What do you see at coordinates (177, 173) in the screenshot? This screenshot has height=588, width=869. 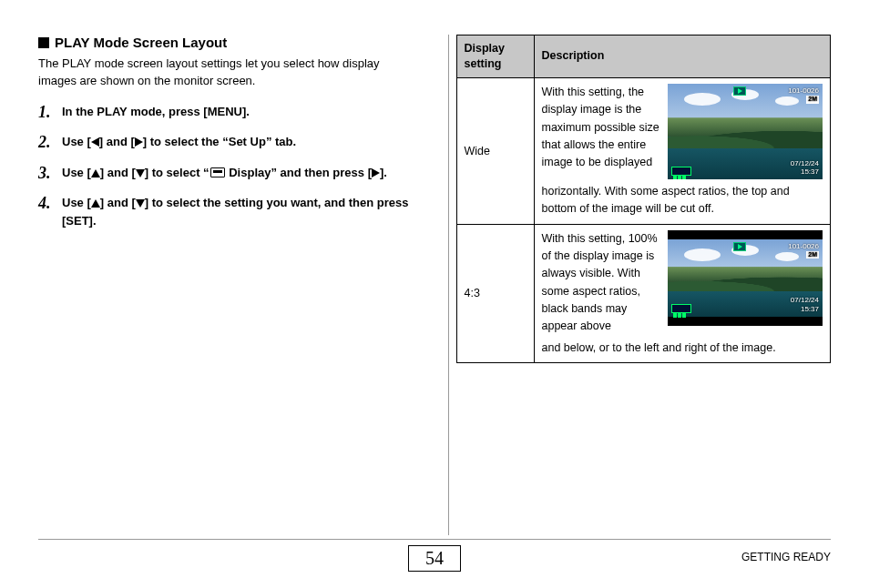 I see `step-3-text-c: ] to select “` at bounding box center [177, 173].